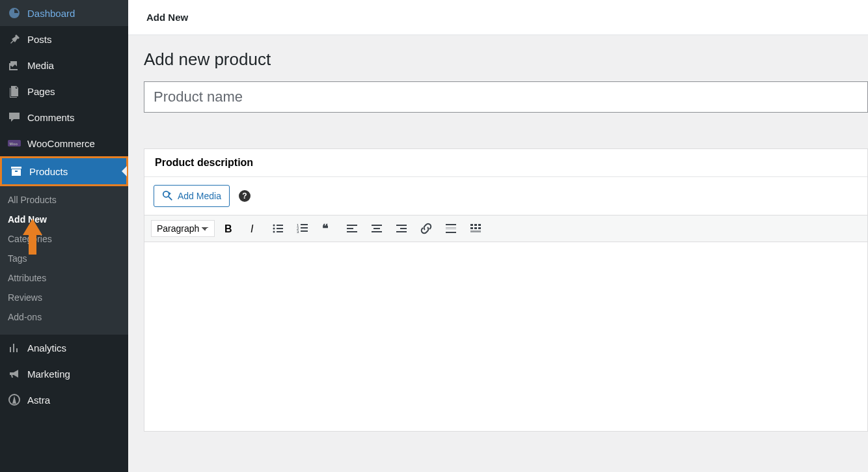 The image size is (868, 472). Describe the element at coordinates (64, 239) in the screenshot. I see `submenu-categories: Categories` at that location.